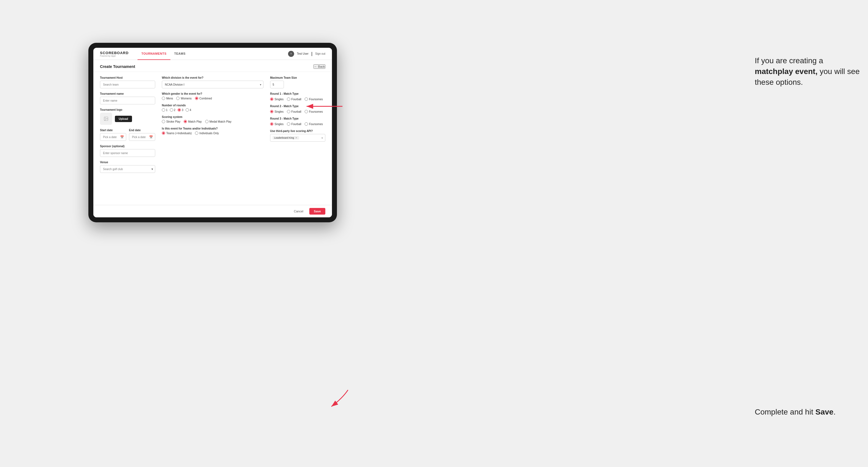 Image resolution: width=868 pixels, height=467 pixels. Describe the element at coordinates (317, 211) in the screenshot. I see `save-button: Save` at that location.